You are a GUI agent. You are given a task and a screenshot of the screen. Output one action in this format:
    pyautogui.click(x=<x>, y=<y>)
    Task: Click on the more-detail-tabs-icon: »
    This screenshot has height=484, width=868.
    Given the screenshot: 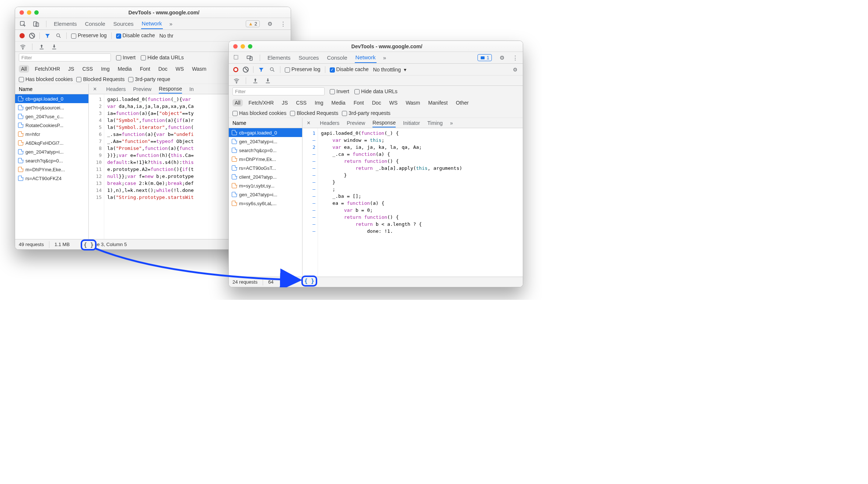 What is the action you would take?
    pyautogui.click(x=452, y=123)
    